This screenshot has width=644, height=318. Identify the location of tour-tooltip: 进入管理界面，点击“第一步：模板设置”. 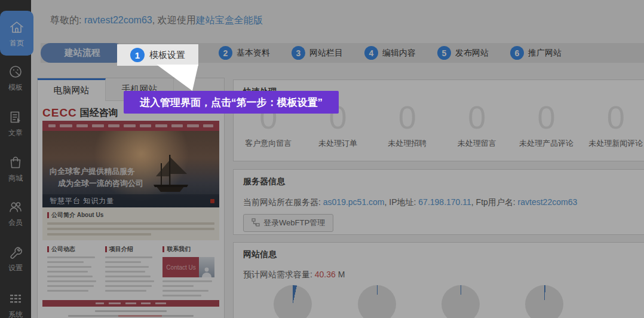
(231, 102).